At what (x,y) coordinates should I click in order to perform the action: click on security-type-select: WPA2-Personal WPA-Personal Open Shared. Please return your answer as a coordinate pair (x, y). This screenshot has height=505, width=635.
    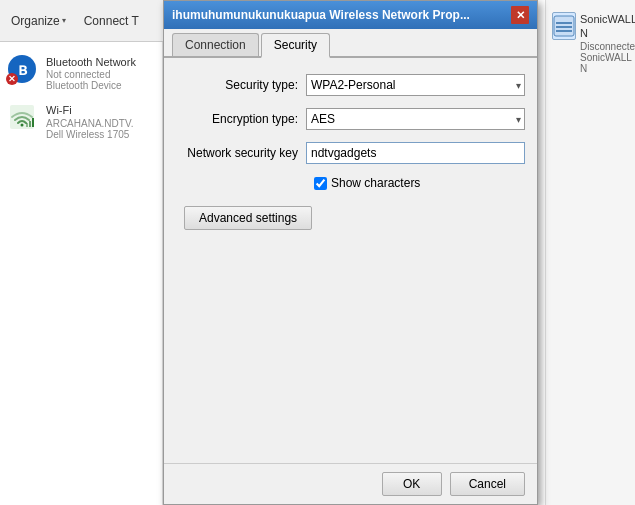
    Looking at the image, I should click on (416, 85).